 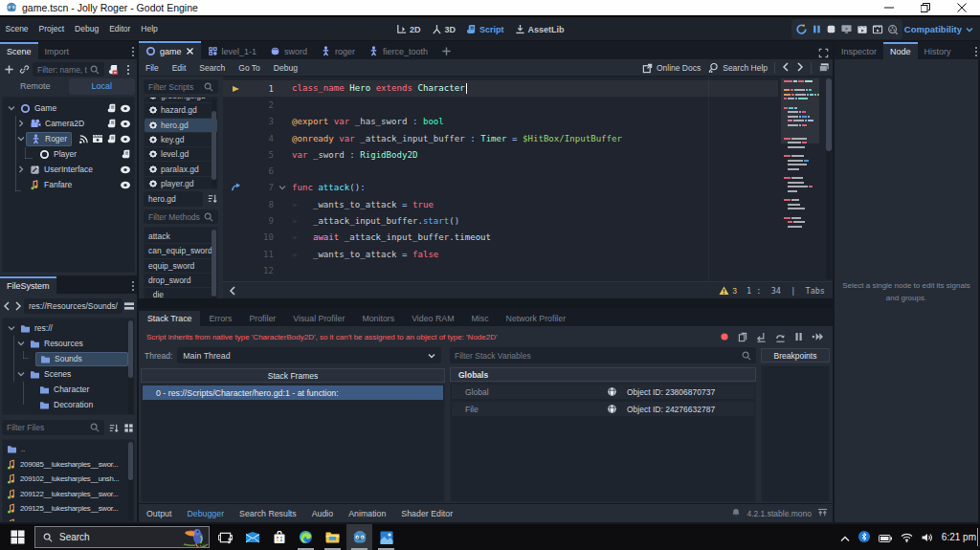 What do you see at coordinates (962, 8) in the screenshot?
I see `close-window-button` at bounding box center [962, 8].